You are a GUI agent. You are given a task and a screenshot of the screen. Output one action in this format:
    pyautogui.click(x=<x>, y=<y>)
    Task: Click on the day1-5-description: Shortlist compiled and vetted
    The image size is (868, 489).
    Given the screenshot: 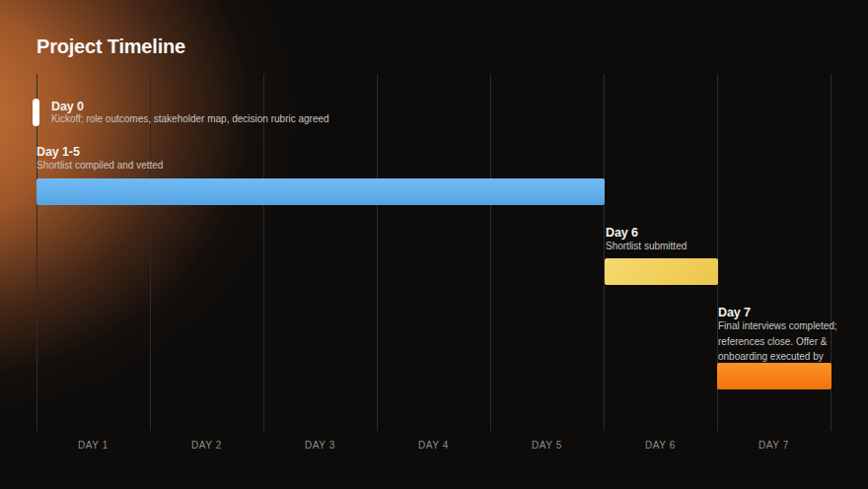 What is the action you would take?
    pyautogui.click(x=100, y=166)
    